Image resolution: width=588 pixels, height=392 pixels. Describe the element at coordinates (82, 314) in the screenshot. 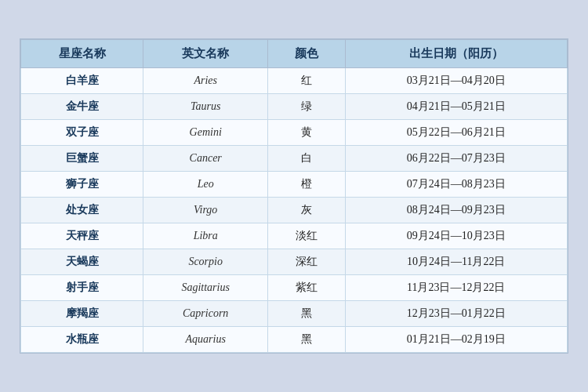

I see `cell-chinese: 摩羯座` at that location.